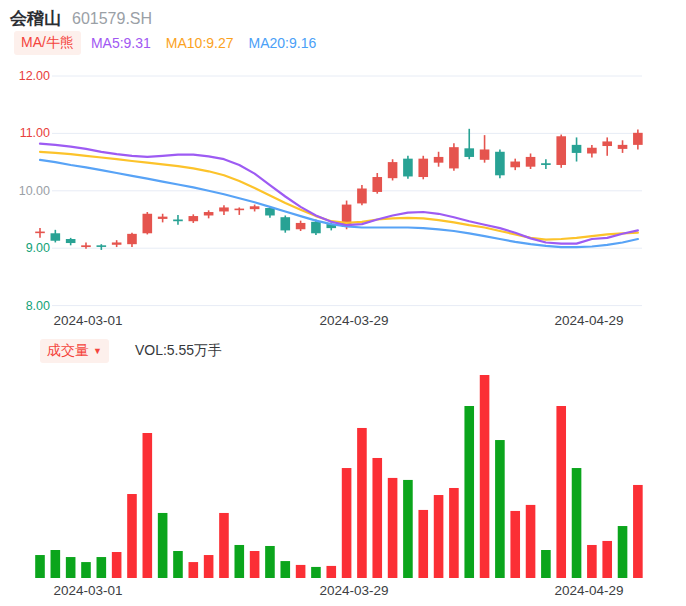 Image resolution: width=686 pixels, height=606 pixels. What do you see at coordinates (48, 43) in the screenshot?
I see `ma-toggle-button: MA/牛熊` at bounding box center [48, 43].